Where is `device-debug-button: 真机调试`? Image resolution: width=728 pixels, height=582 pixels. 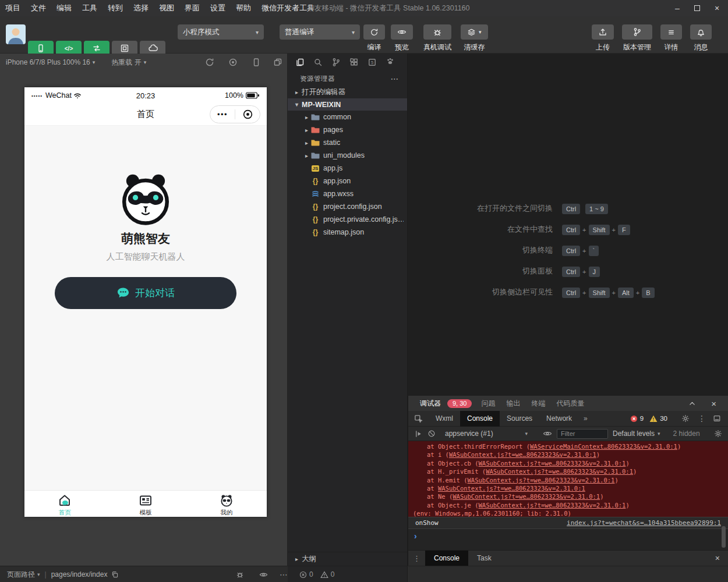
device-debug-button: 真机调试 is located at coordinates (437, 38).